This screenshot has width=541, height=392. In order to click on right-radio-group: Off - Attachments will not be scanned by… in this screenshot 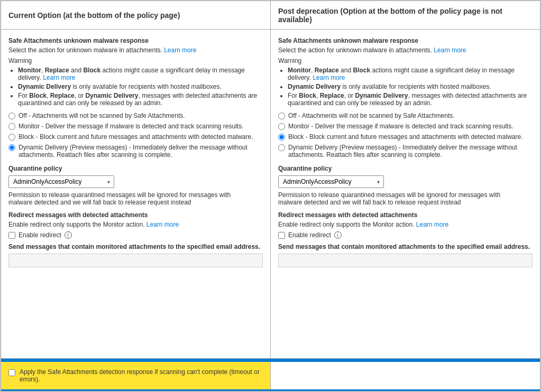, I will do `click(405, 135)`.